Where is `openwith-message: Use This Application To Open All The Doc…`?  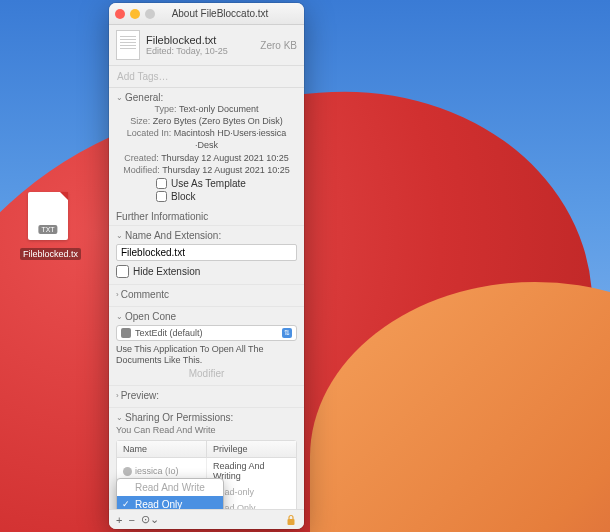 openwith-message: Use This Application To Open All The Doc… is located at coordinates (206, 355).